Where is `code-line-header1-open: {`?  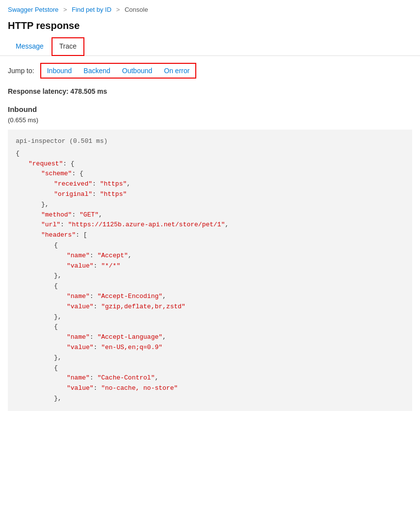
code-line-header1-open: { is located at coordinates (210, 245).